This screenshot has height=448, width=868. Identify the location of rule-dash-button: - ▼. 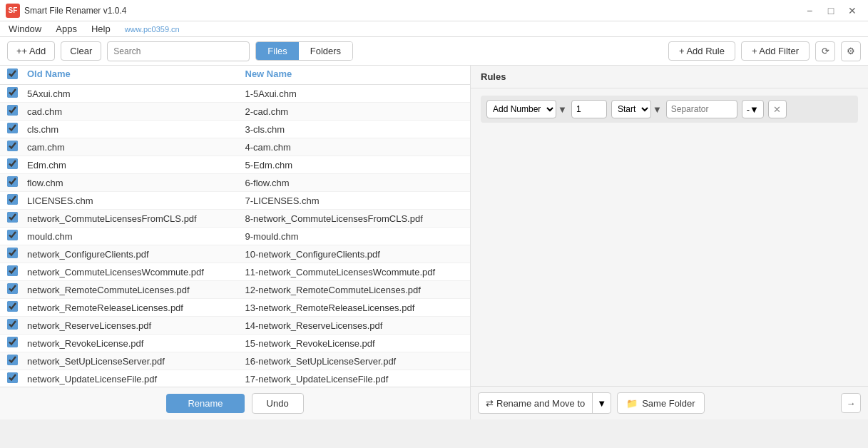
(753, 109).